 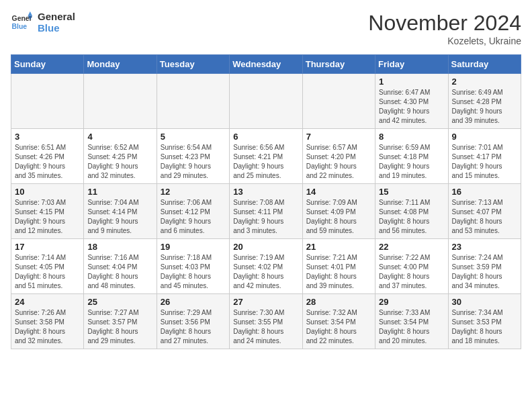 I want to click on calendar-cell: 26Sunrise: 7:29 AMSunset: 3:56 PMDayligh…, so click(x=193, y=322).